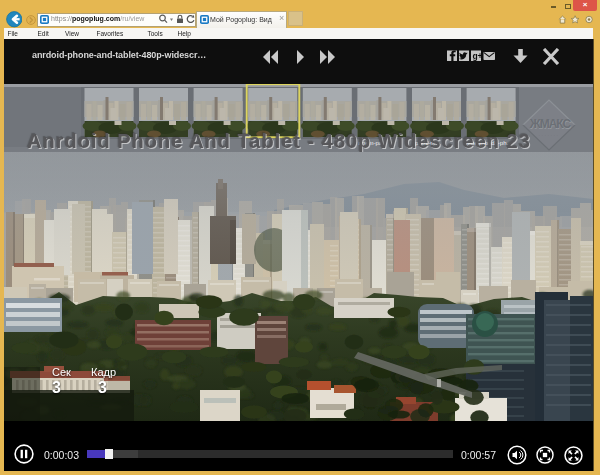 This screenshot has height=475, width=600. I want to click on svg-text: g+, so click(477, 56).